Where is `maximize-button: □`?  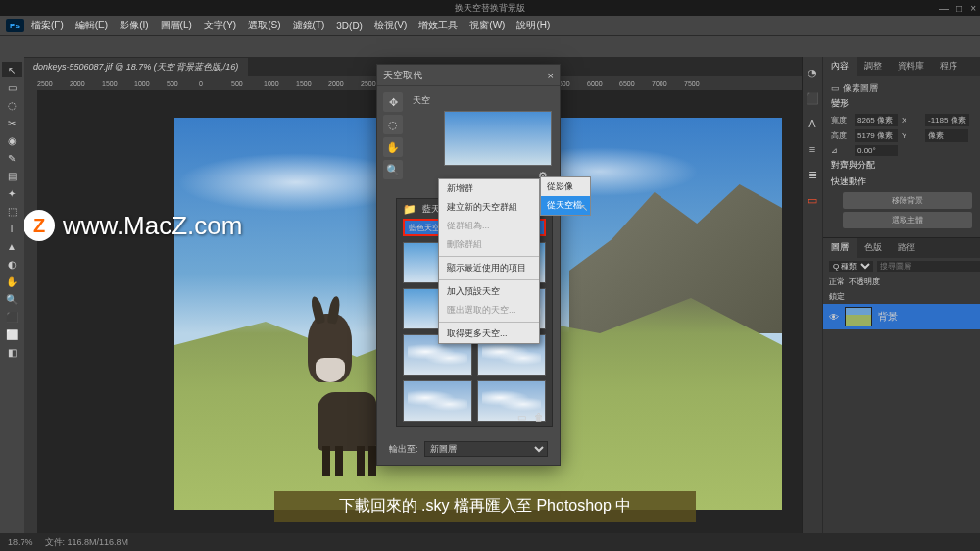 maximize-button: □ is located at coordinates (959, 8).